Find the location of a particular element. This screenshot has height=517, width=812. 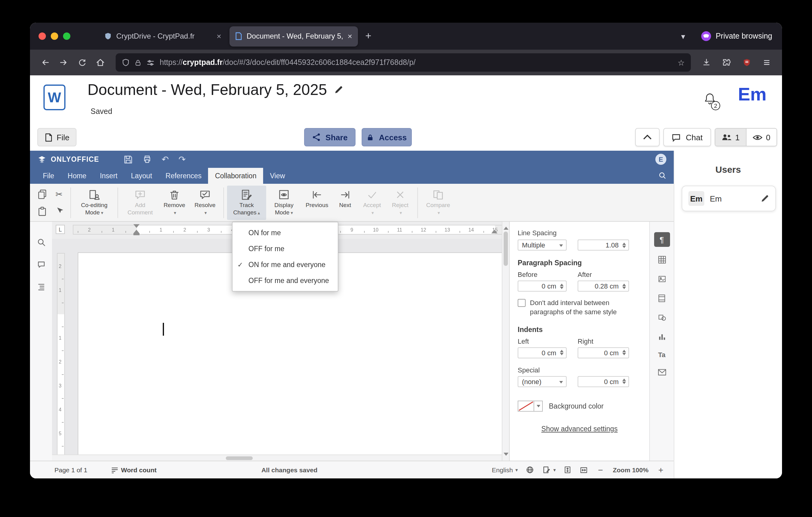

downloads-button is located at coordinates (706, 62).